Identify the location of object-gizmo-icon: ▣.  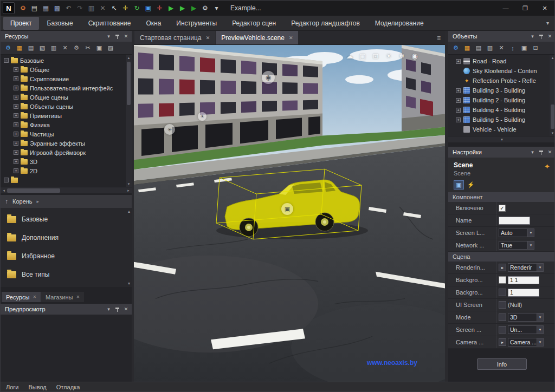
(287, 209).